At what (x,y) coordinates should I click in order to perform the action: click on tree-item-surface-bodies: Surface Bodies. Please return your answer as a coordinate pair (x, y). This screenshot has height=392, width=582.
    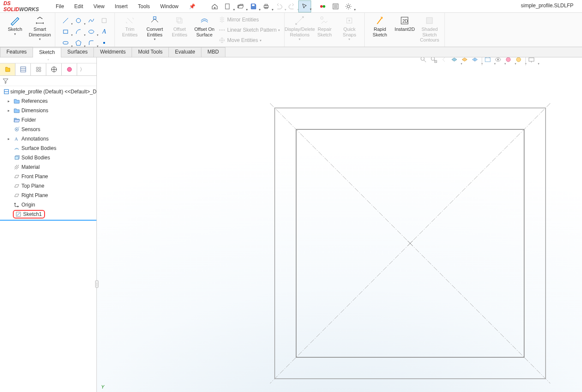
    Looking at the image, I should click on (48, 148).